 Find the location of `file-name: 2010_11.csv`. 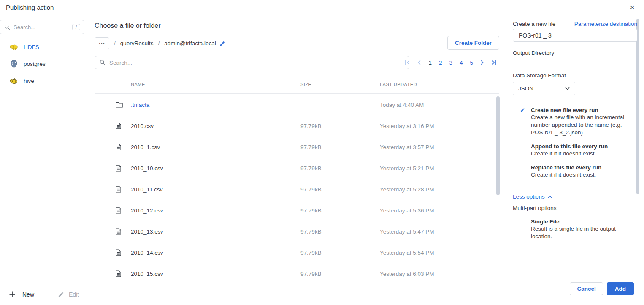

file-name: 2010_11.csv is located at coordinates (147, 189).